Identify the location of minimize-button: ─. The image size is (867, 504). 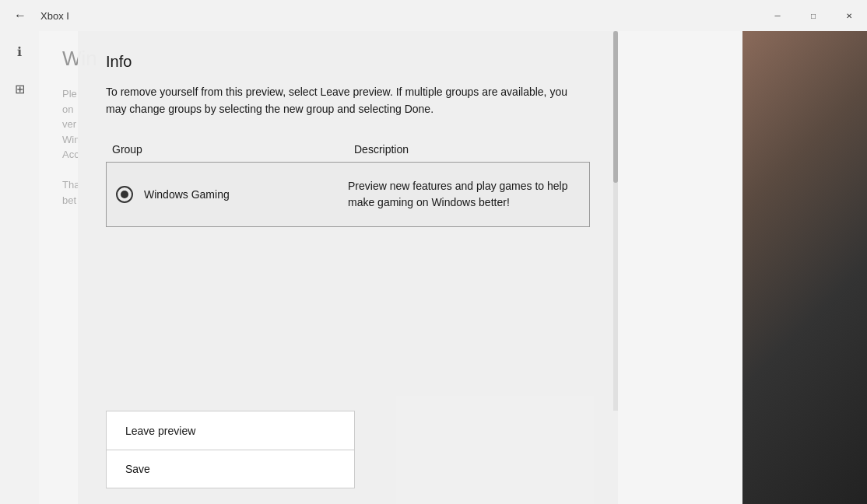
(777, 16).